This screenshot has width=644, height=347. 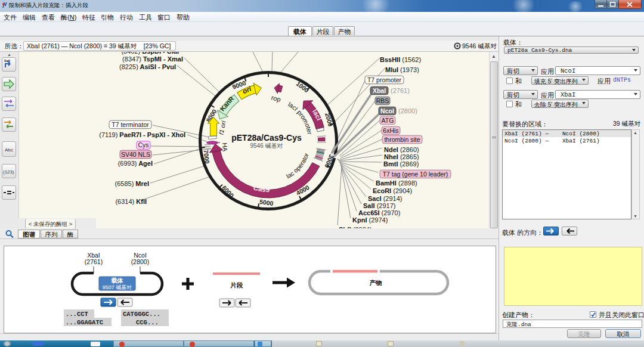 What do you see at coordinates (7, 61) in the screenshot?
I see `svg-text: SalI` at bounding box center [7, 61].